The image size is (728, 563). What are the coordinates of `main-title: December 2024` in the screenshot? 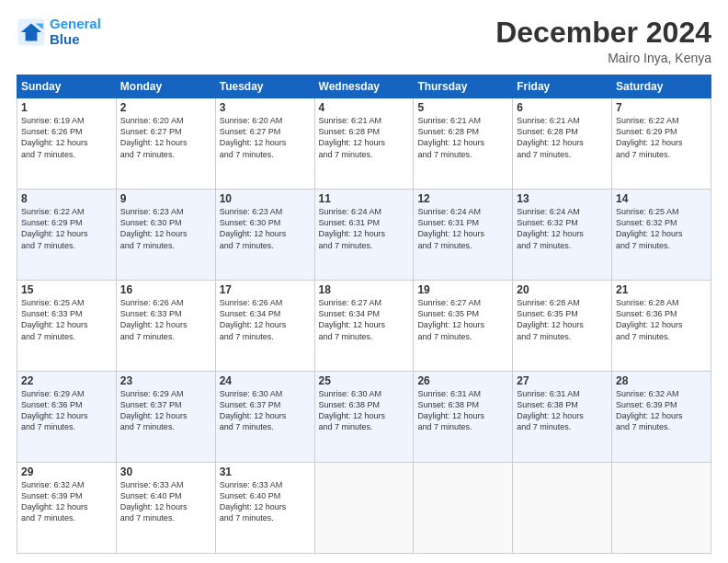 It's located at (603, 33).